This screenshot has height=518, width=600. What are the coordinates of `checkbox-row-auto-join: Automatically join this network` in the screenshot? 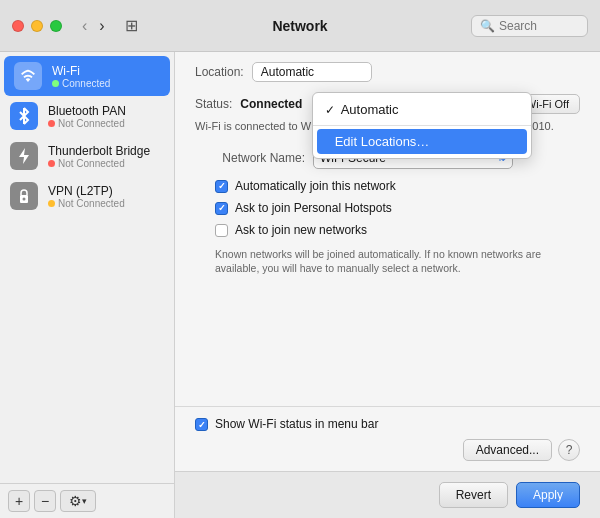 It's located at (388, 186).